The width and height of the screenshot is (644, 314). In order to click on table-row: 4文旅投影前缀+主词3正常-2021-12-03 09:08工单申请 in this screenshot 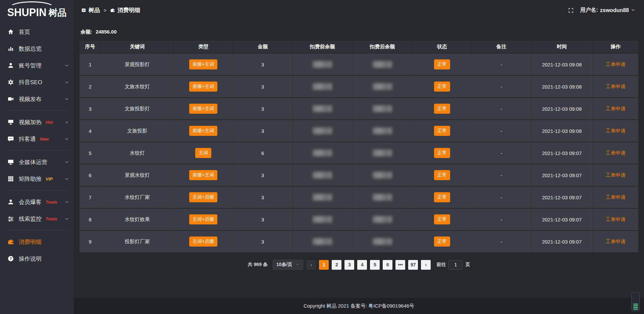, I will do `click(359, 131)`.